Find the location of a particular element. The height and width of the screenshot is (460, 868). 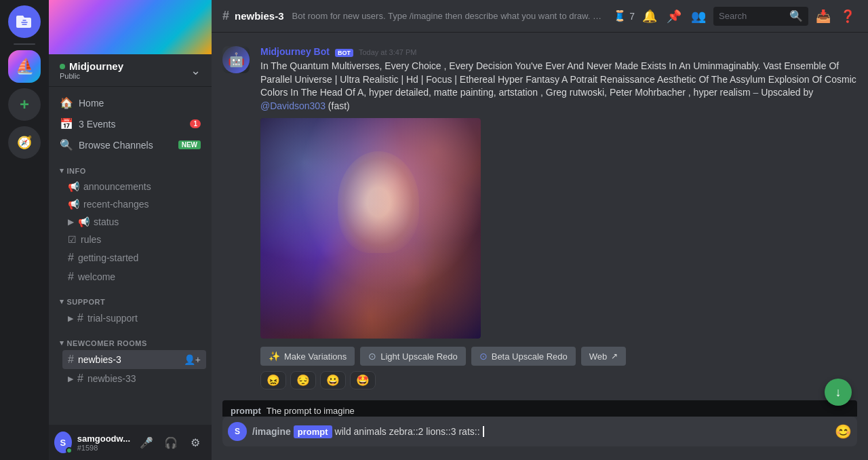

events-badge: 1 is located at coordinates (195, 123).